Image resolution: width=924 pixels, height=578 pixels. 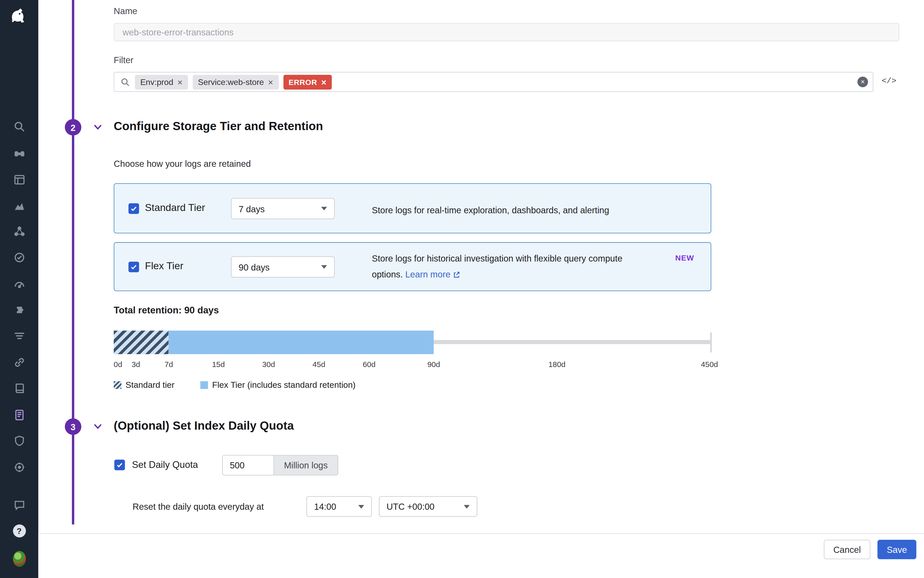 What do you see at coordinates (175, 208) in the screenshot?
I see `standard-tier-label: Standard Tier` at bounding box center [175, 208].